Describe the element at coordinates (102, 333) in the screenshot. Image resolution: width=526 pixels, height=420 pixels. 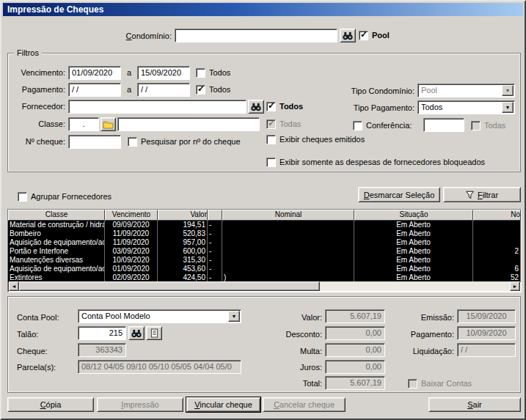
I see `talao-input: 215` at that location.